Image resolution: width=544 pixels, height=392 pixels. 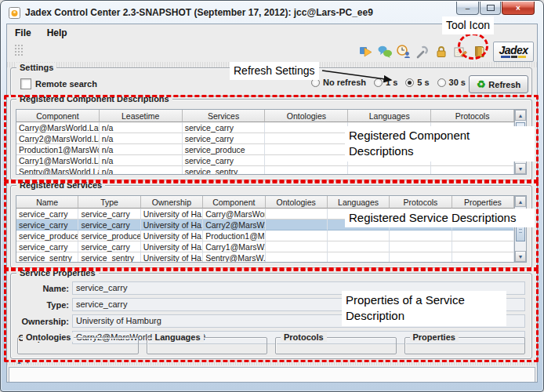 I want to click on table-row: service_sentryservice_sentryUniversity o…, so click(x=265, y=257).